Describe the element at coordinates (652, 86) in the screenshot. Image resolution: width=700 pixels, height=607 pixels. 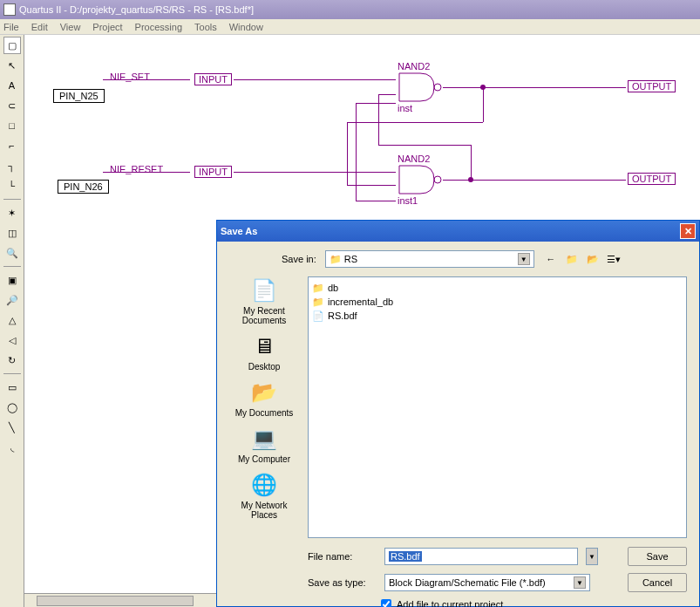
I see `output-block-1: OUTPUT` at that location.